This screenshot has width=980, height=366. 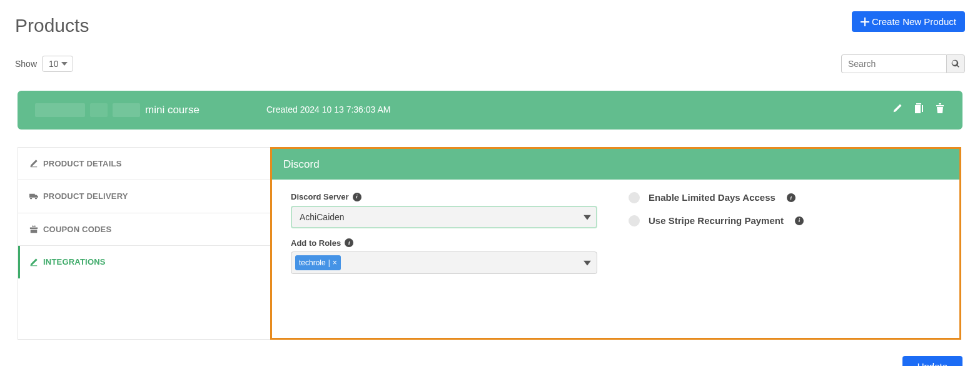 What do you see at coordinates (919, 108) in the screenshot?
I see `copy-icon` at bounding box center [919, 108].